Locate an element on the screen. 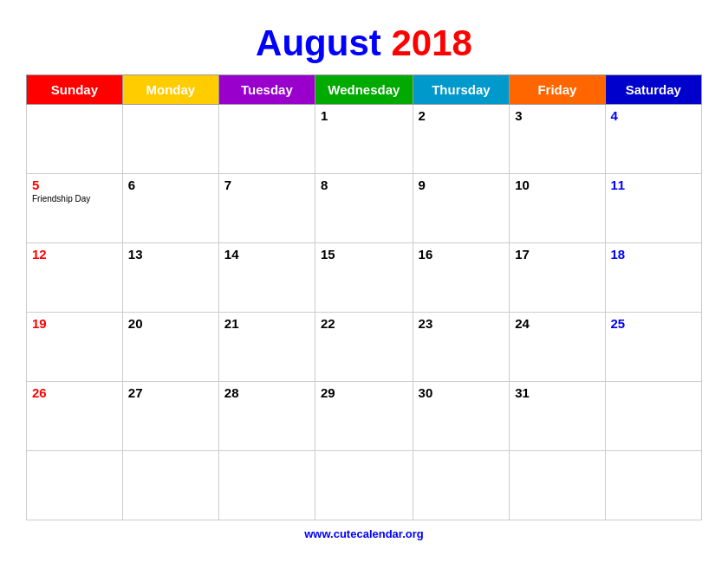 The image size is (728, 562). calendar-week-2: 5Friendship Day67891011 is located at coordinates (364, 208).